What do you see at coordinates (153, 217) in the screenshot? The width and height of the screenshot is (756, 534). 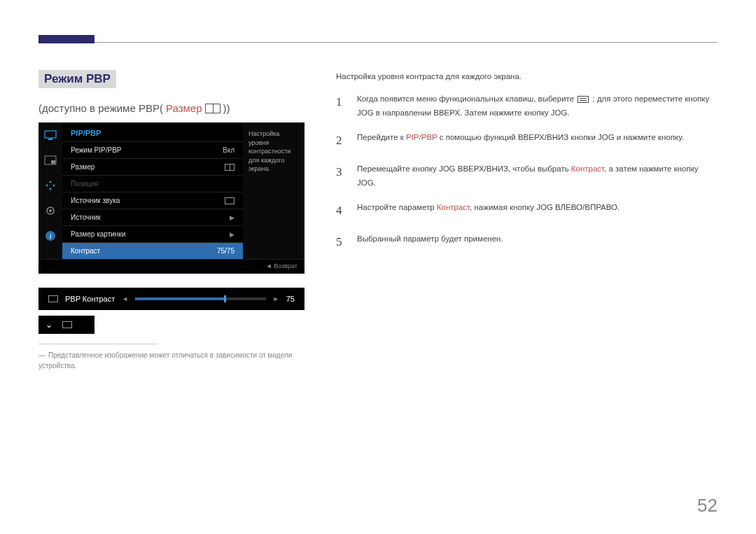 I see `osd-row-source: Источник ▶` at bounding box center [153, 217].